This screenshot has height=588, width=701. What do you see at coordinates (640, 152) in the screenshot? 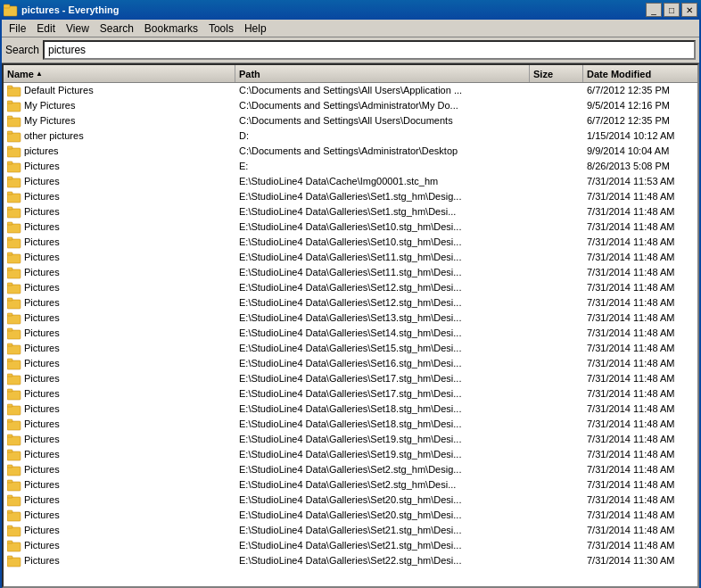
I see `date-cell: 9/9/2014 10:04 AM` at bounding box center [640, 152].